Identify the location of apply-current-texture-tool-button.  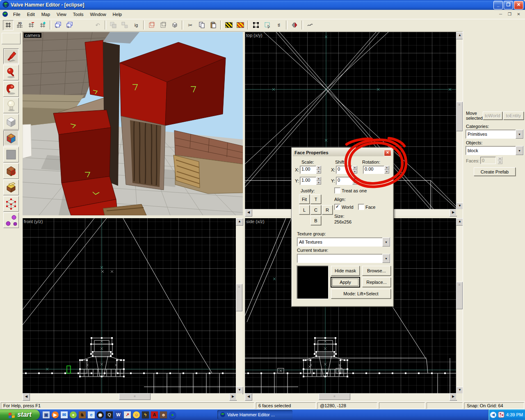
(11, 155).